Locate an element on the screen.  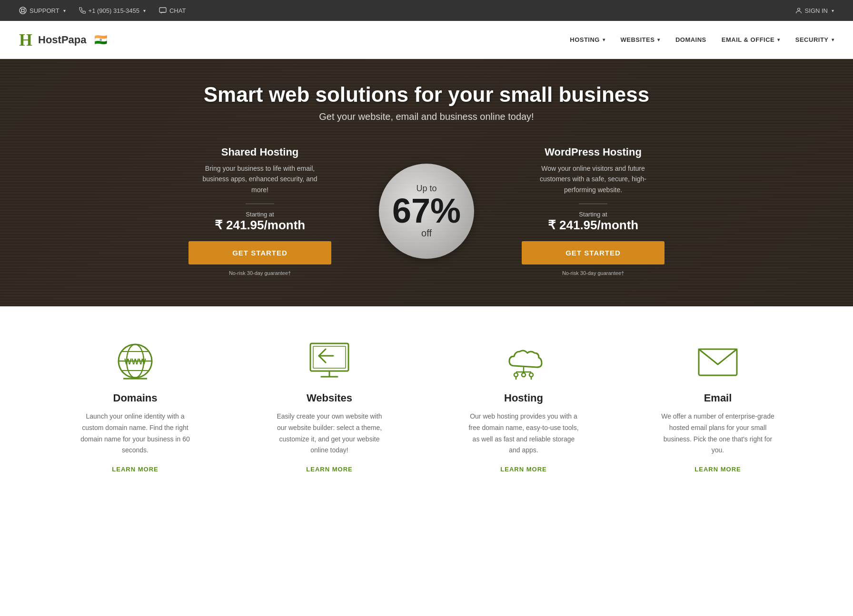
logo-icon: H is located at coordinates (26, 40).